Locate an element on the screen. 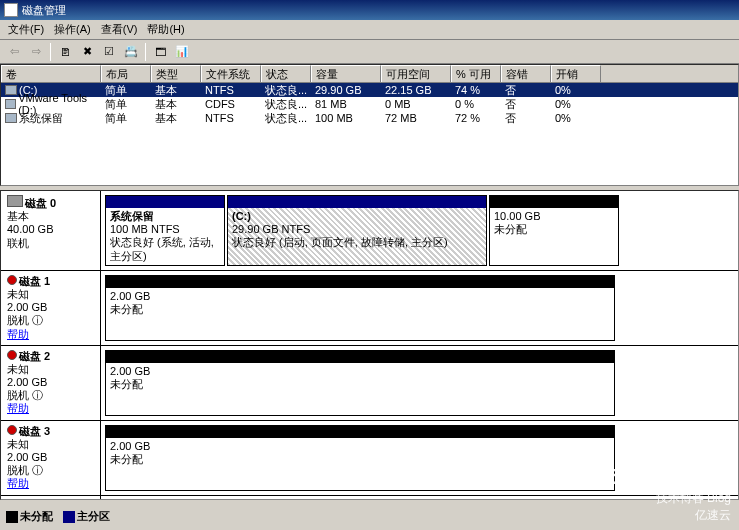  partition: (C:)29.90 GB NTFS状态良好 (启动, 页面文件, 故障转储, 主… is located at coordinates (357, 230).